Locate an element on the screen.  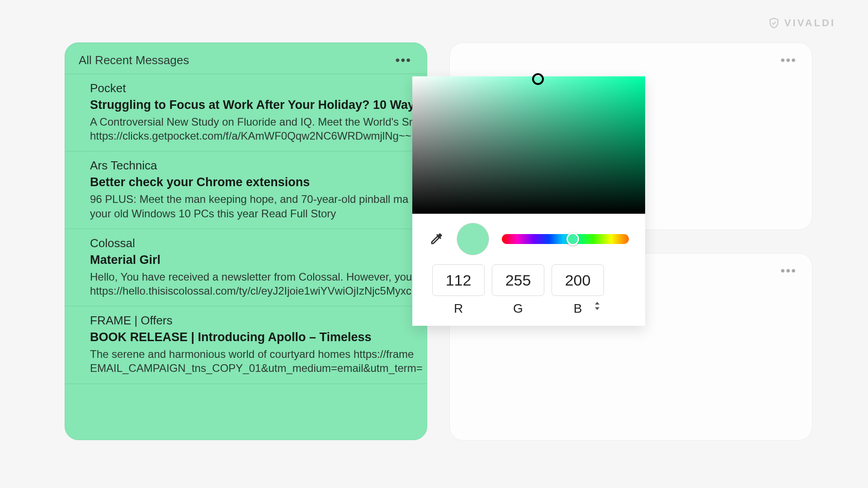
message-sender: FRAME | Offers is located at coordinates (251, 321).